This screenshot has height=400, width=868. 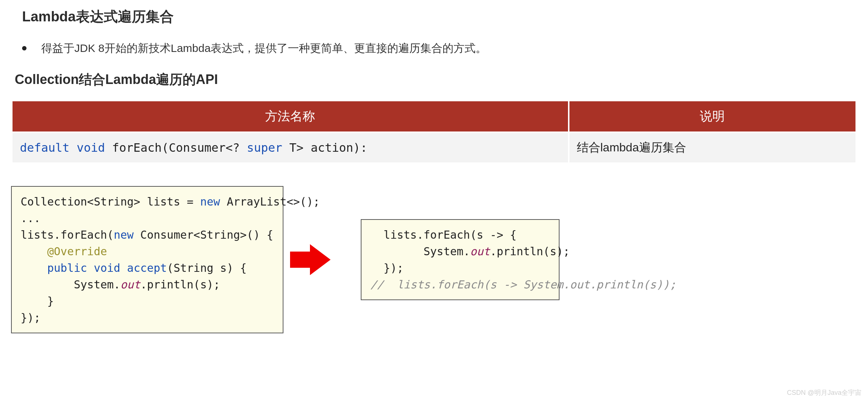 What do you see at coordinates (290, 116) in the screenshot?
I see `th-method: 方法名称` at bounding box center [290, 116].